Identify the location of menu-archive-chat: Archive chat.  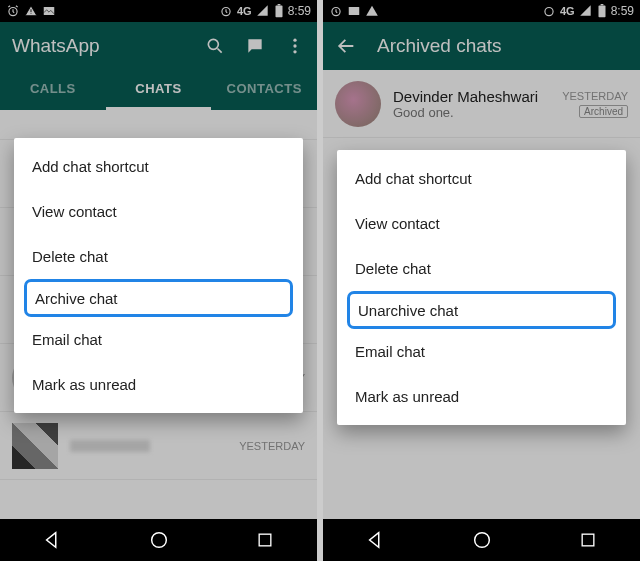
(158, 298).